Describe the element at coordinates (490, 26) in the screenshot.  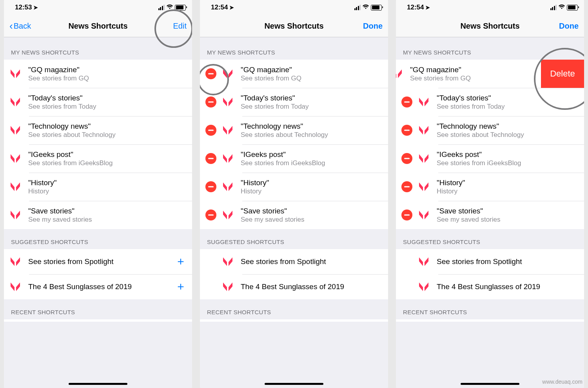
I see `nav-bar: News Shortcuts Done` at that location.